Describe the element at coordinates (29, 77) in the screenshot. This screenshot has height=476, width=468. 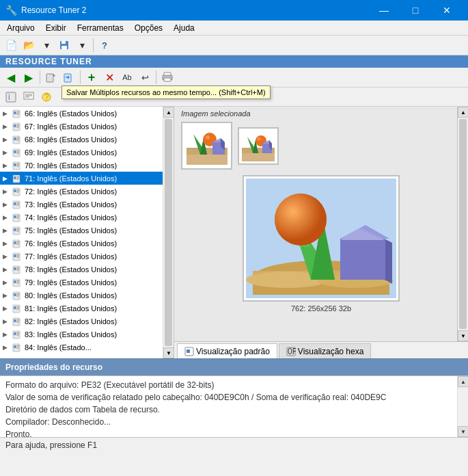
I see `next-button: ▶` at that location.